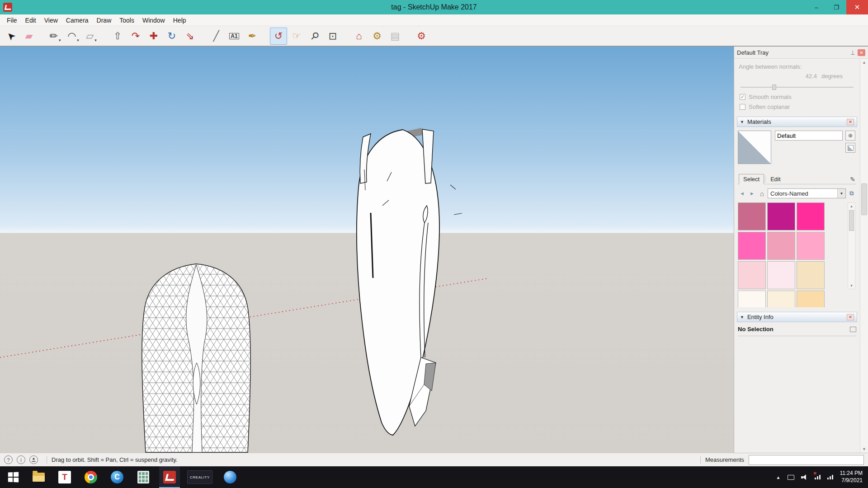  What do you see at coordinates (33, 460) in the screenshot?
I see `sign-in-avatar-icon` at bounding box center [33, 460].